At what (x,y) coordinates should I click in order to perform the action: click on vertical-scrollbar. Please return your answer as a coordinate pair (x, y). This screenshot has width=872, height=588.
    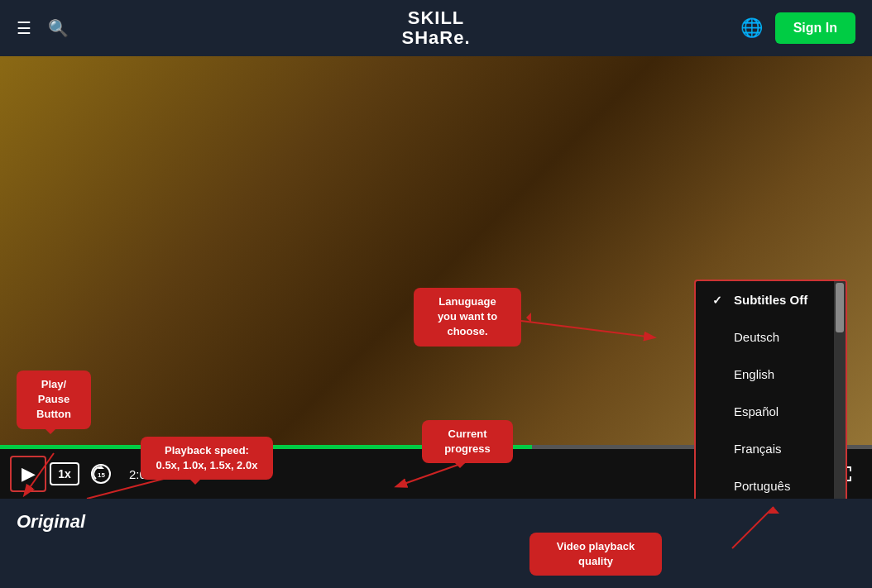
    Looking at the image, I should click on (840, 390).